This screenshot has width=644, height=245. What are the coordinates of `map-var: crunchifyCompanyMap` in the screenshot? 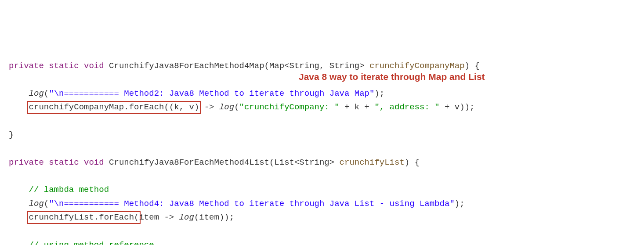 It's located at (76, 107).